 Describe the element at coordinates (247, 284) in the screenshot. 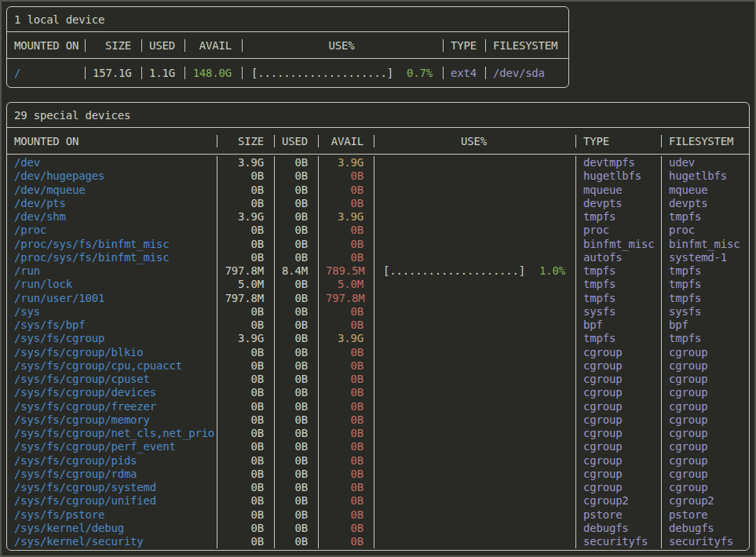

I see `size-cell: 5.0M` at that location.